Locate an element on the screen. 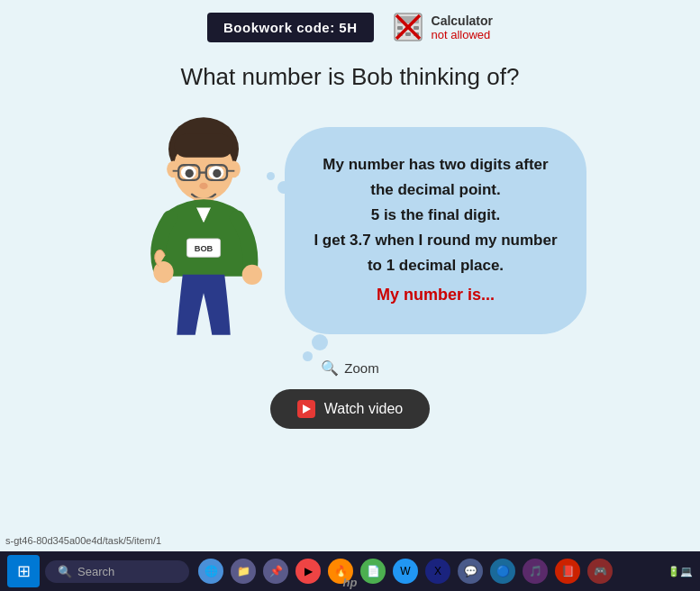 The height and width of the screenshot is (591, 700). search-icon: 🔍 is located at coordinates (65, 571).